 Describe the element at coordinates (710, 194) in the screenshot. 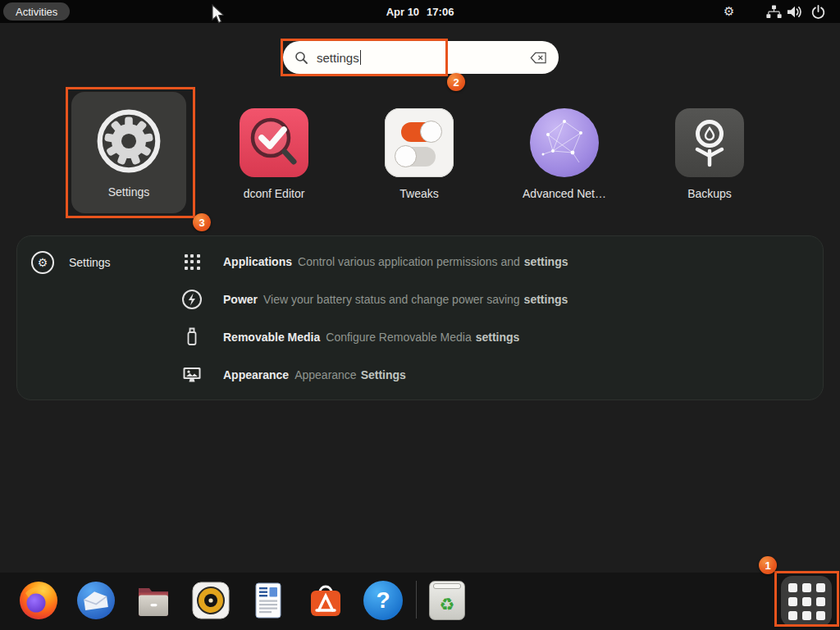

I see `app-tile-label: Backups` at that location.